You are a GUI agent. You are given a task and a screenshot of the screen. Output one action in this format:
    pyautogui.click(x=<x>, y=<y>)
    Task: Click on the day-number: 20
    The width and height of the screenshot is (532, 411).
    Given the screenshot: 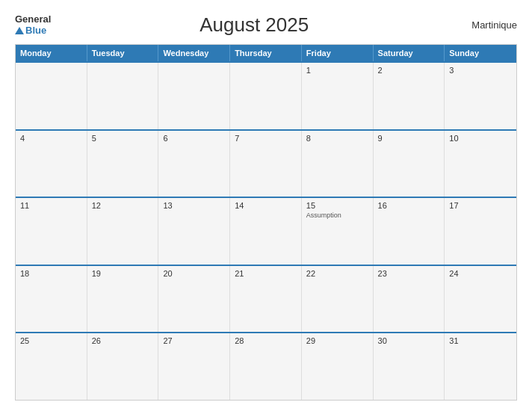 What is the action you would take?
    pyautogui.click(x=194, y=274)
    